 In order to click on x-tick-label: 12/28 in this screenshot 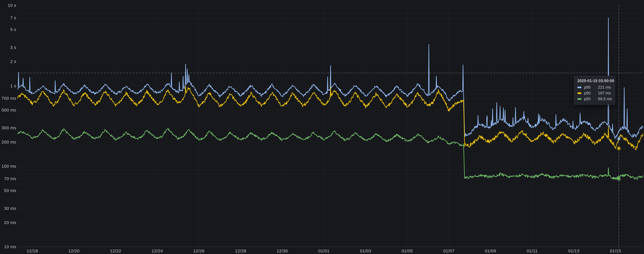, I will do `click(240, 251)`.